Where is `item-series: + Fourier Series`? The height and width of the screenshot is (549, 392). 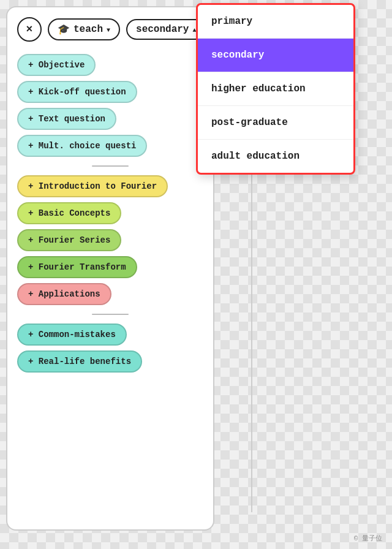
item-series: + Fourier Series is located at coordinates (69, 240).